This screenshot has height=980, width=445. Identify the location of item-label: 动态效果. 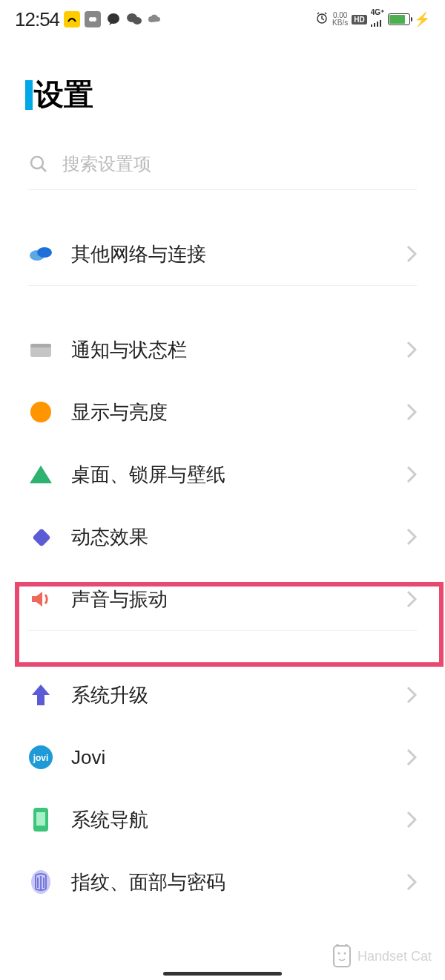
(239, 538).